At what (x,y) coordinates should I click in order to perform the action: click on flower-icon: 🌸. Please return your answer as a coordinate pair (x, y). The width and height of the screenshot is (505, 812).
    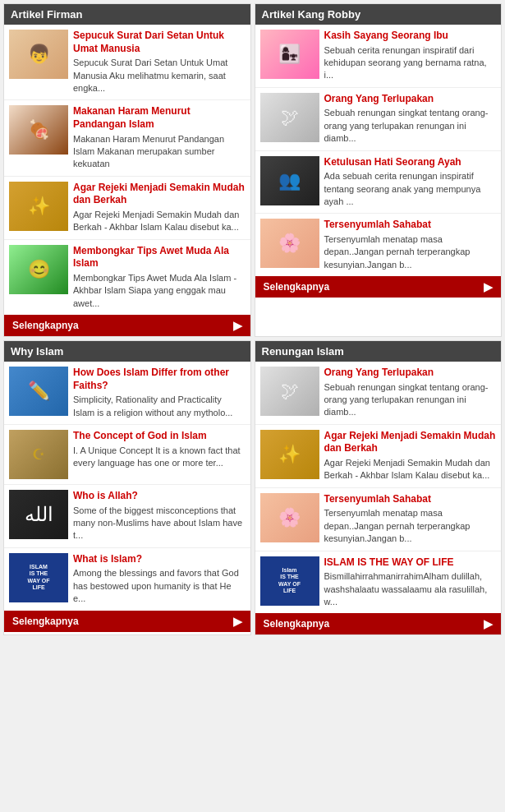
    Looking at the image, I should click on (289, 243).